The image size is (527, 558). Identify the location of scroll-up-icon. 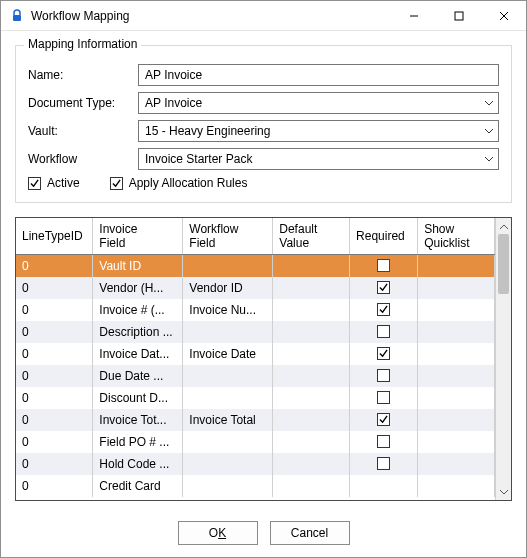
(504, 226).